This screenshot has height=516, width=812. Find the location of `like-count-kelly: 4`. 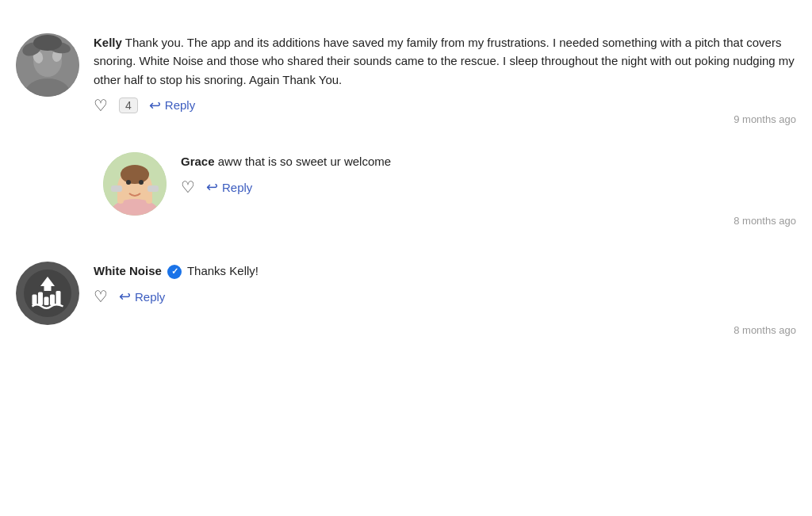

like-count-kelly: 4 is located at coordinates (128, 105).